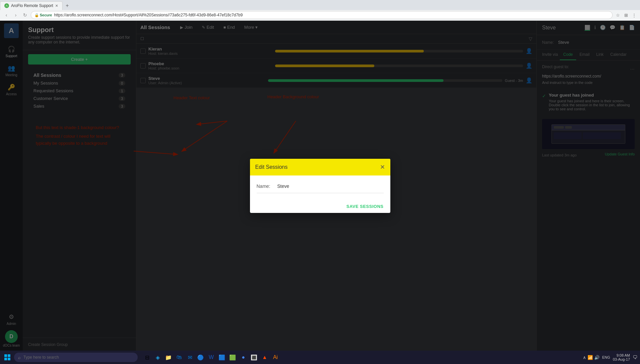 The height and width of the screenshot is (364, 640). I want to click on search-icon: ⌕, so click(19, 358).